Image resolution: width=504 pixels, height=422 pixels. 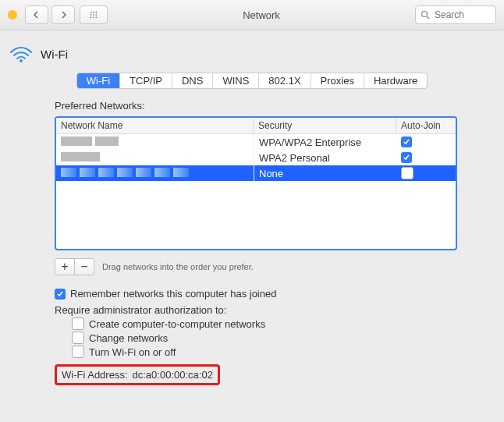 What do you see at coordinates (425, 15) in the screenshot?
I see `search-icon` at bounding box center [425, 15].